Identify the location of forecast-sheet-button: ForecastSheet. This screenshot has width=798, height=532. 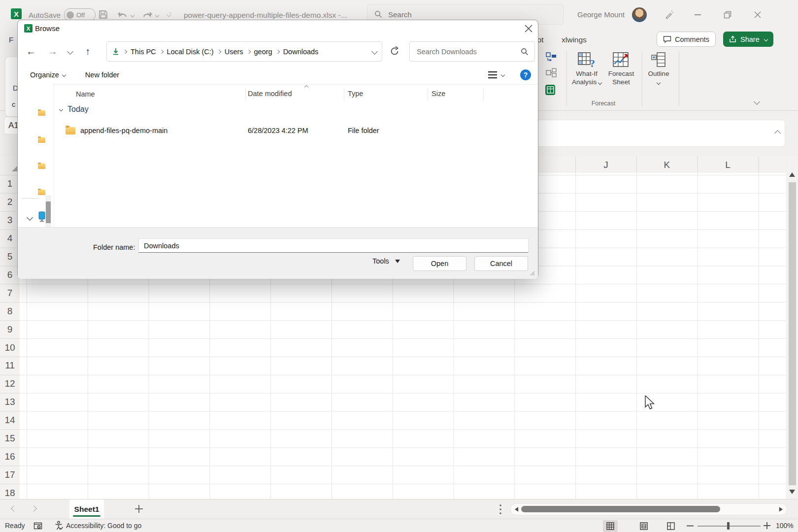
(621, 69).